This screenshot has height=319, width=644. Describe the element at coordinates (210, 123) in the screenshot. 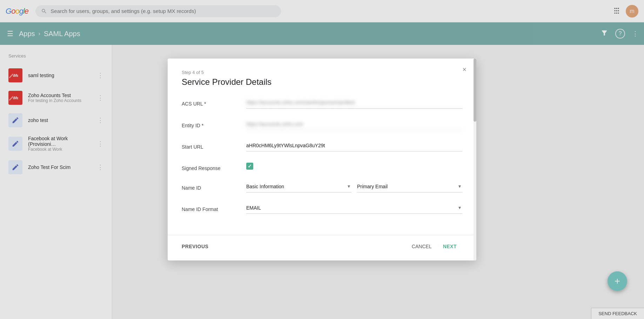

I see `entity-id-label: Entity ID *` at that location.